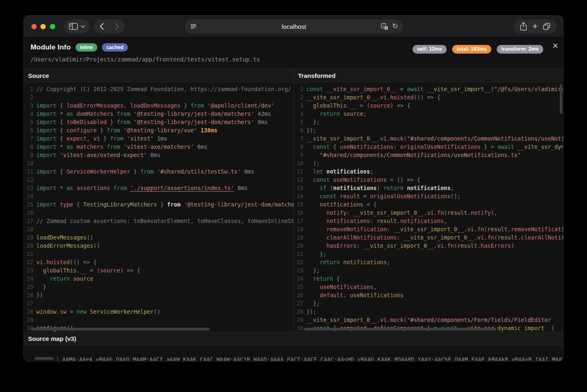 This screenshot has height=392, width=587. Describe the element at coordinates (300, 171) in the screenshot. I see `line-number: 11` at that location.